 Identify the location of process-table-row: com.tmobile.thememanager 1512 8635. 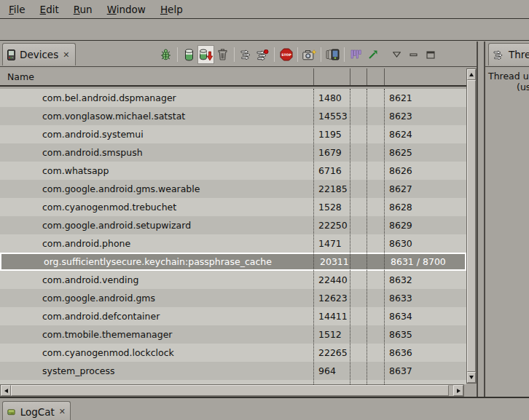
(233, 335).